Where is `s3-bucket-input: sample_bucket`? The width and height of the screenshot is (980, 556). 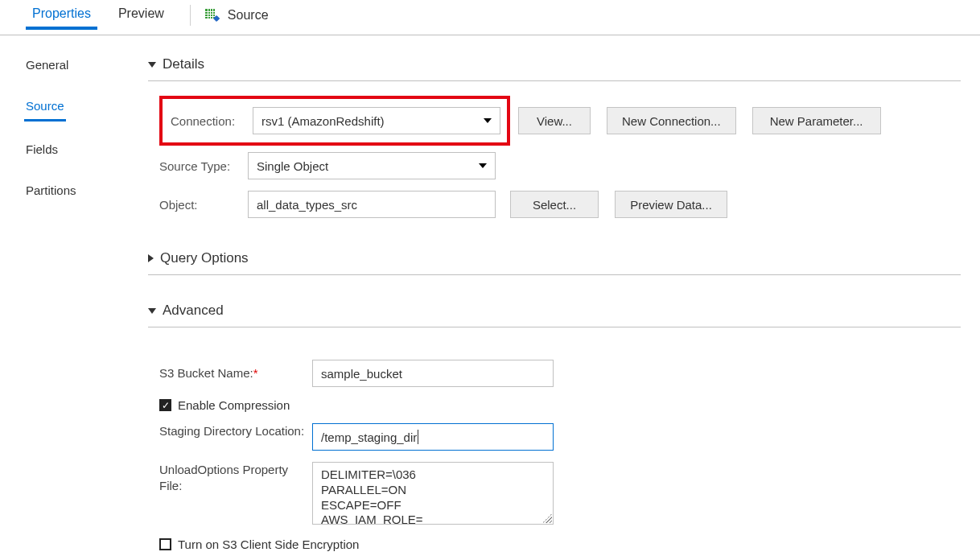 s3-bucket-input: sample_bucket is located at coordinates (433, 373).